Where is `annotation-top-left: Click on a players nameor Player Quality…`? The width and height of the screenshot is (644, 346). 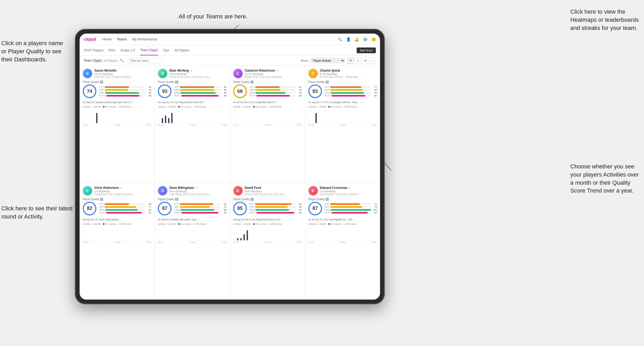 annotation-top-left: Click on a players nameor Player Quality… is located at coordinates (32, 51).